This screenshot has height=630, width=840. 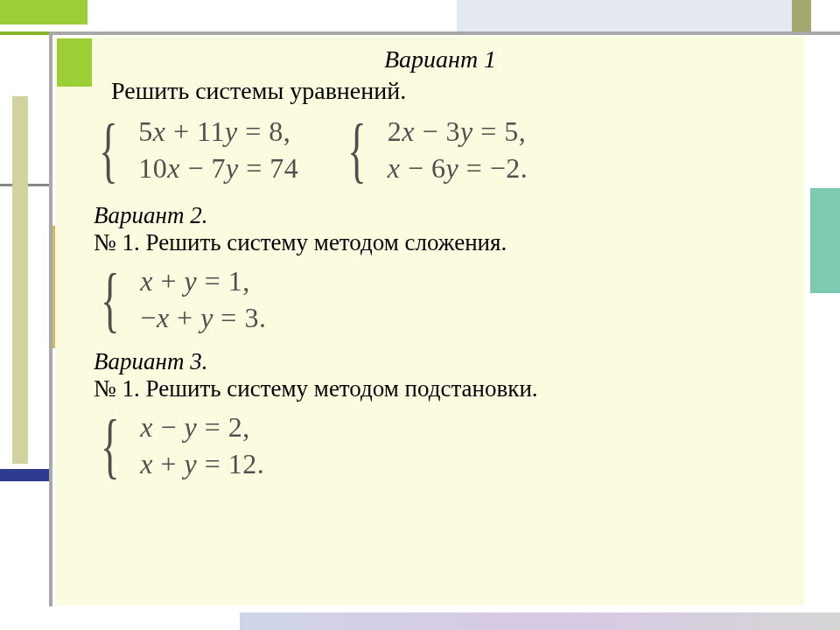 What do you see at coordinates (74, 63) in the screenshot?
I see `decor-green-square` at bounding box center [74, 63].